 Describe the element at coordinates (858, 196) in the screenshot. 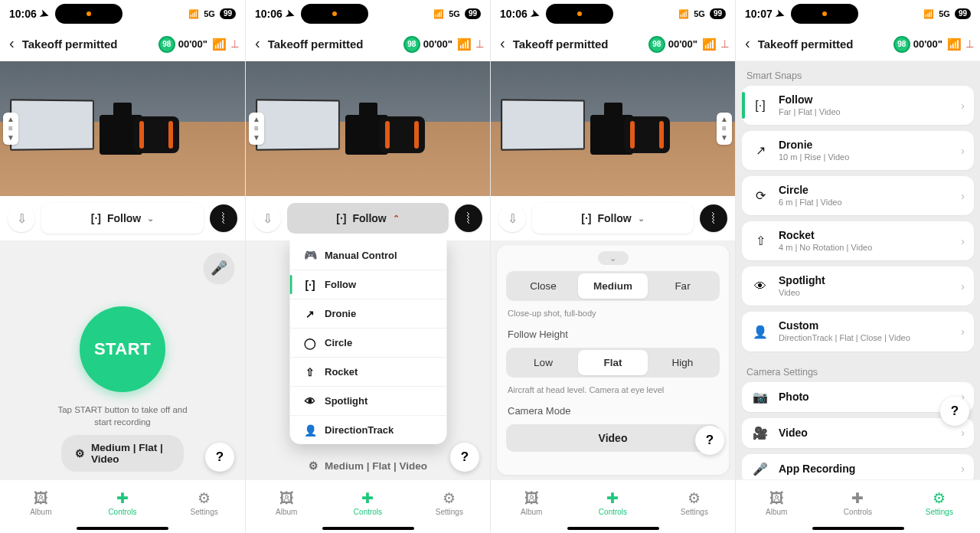

I see `snap-circle: ⟳ Circle6 m | Flat | Video ›` at that location.